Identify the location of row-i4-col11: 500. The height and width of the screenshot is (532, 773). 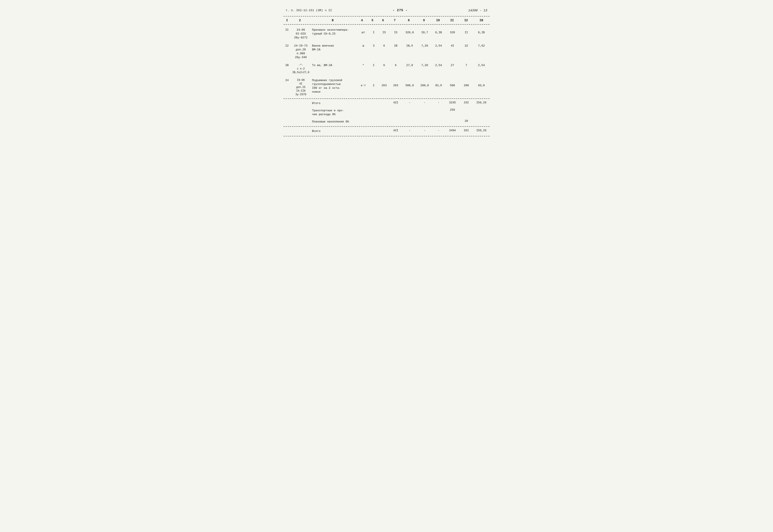
(452, 87).